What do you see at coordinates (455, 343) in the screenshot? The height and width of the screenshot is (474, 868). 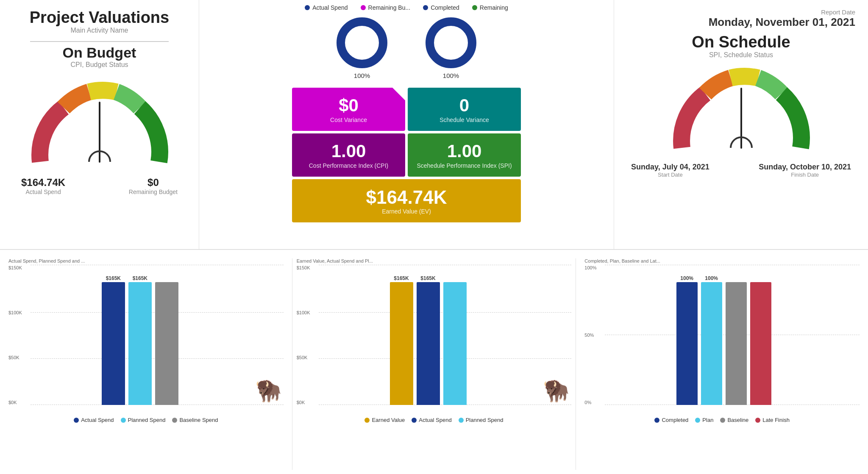 I see `bar2-3-wrapper` at bounding box center [455, 343].